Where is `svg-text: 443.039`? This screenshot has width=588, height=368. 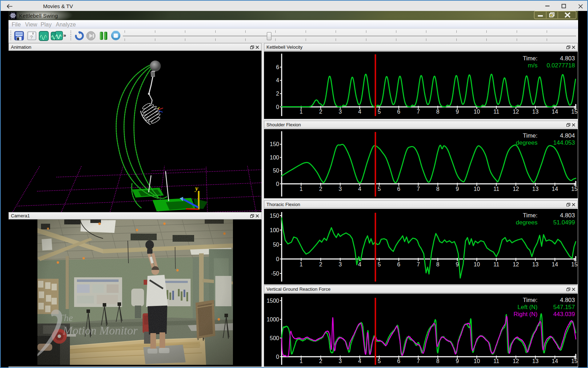
svg-text: 443.039 is located at coordinates (564, 314).